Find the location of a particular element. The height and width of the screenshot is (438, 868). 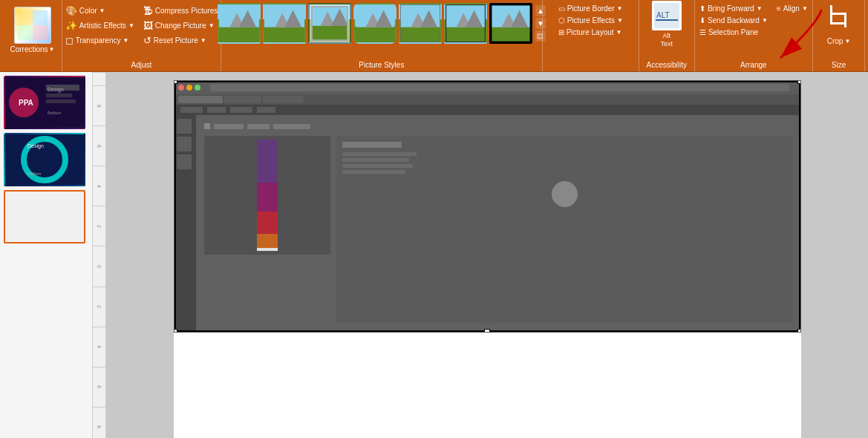

transparency-arrow: ▼ is located at coordinates (125, 40).